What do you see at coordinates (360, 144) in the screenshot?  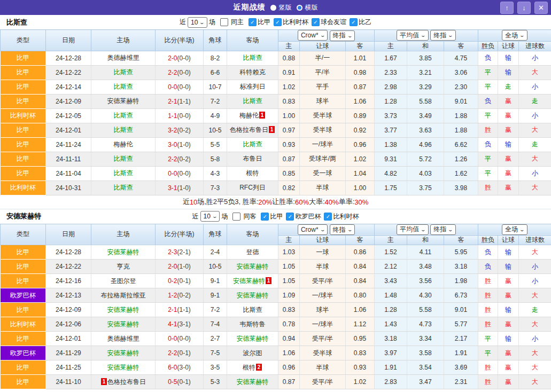 I see `handicap-odds-cell: 0.96` at bounding box center [360, 144].